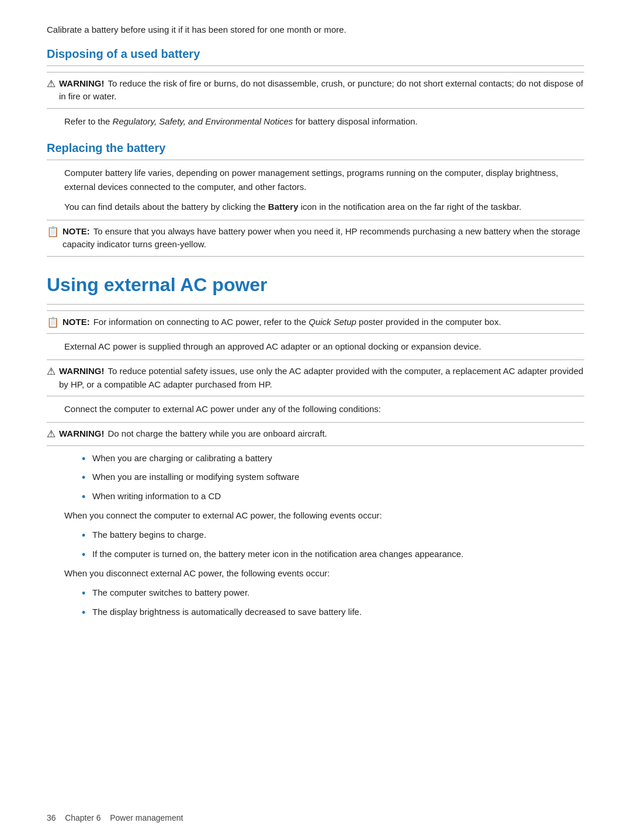 The image size is (631, 840). I want to click on footer-page-num: 36, so click(51, 818).